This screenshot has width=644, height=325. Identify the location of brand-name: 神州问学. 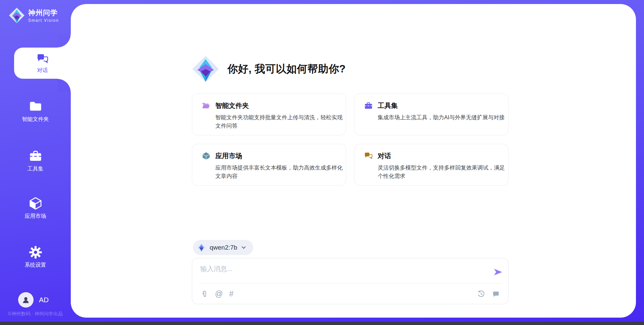
(44, 13).